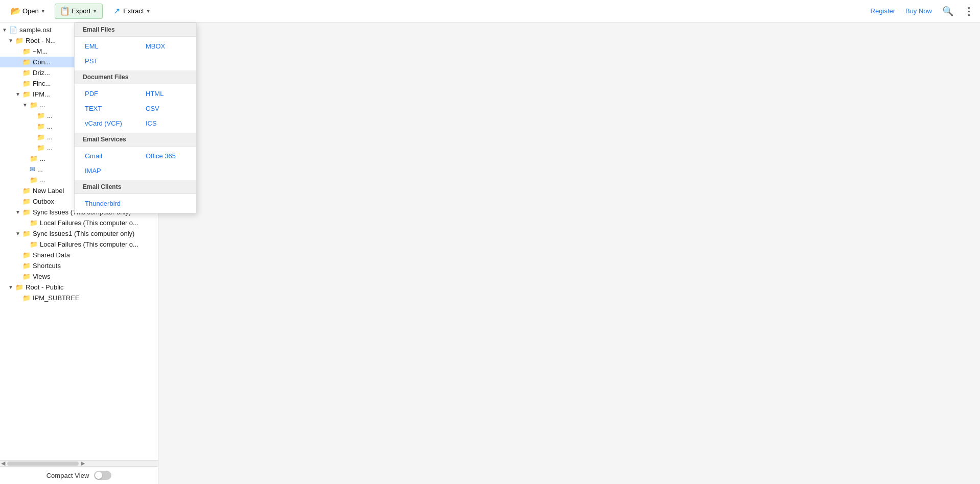  What do you see at coordinates (105, 94) in the screenshot?
I see `export-pdf: PDF` at bounding box center [105, 94].